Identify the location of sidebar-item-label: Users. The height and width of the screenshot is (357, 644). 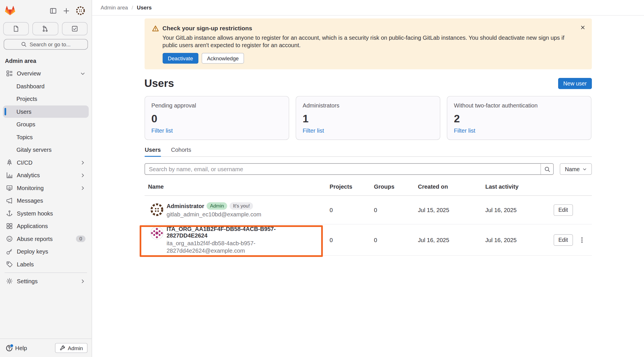
(24, 111).